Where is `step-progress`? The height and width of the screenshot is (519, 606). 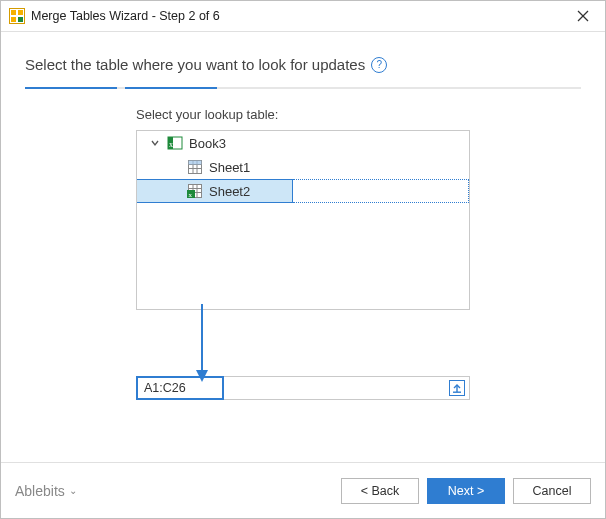
step-progress is located at coordinates (303, 88).